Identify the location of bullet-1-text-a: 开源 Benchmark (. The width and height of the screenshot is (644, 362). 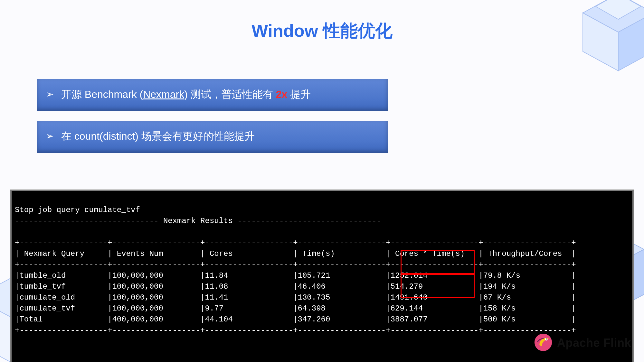
(102, 94).